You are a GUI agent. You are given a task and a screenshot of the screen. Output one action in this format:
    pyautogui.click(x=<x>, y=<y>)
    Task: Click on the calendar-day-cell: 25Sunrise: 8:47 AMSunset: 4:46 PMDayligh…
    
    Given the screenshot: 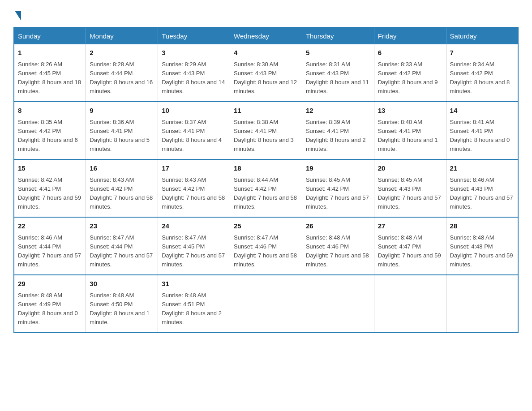 What is the action you would take?
    pyautogui.click(x=266, y=246)
    